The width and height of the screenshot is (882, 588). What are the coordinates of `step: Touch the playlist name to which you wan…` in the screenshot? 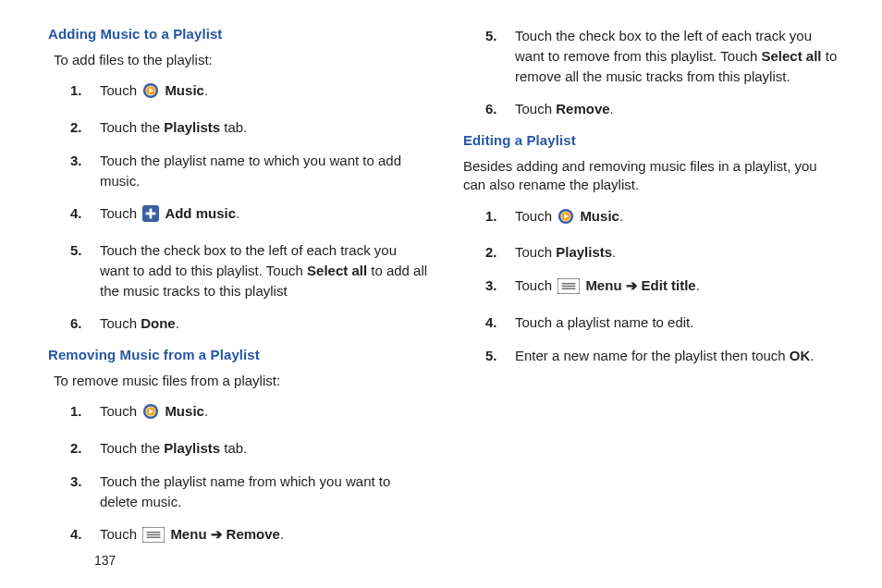 It's located at (239, 171).